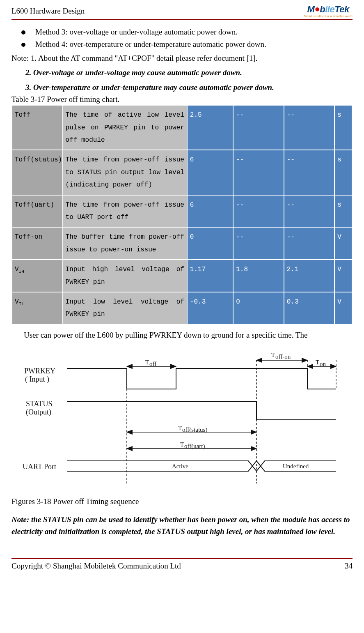 The width and height of the screenshot is (364, 633). I want to click on cell-desc: The time from power-off issue to UART po…, so click(125, 211).